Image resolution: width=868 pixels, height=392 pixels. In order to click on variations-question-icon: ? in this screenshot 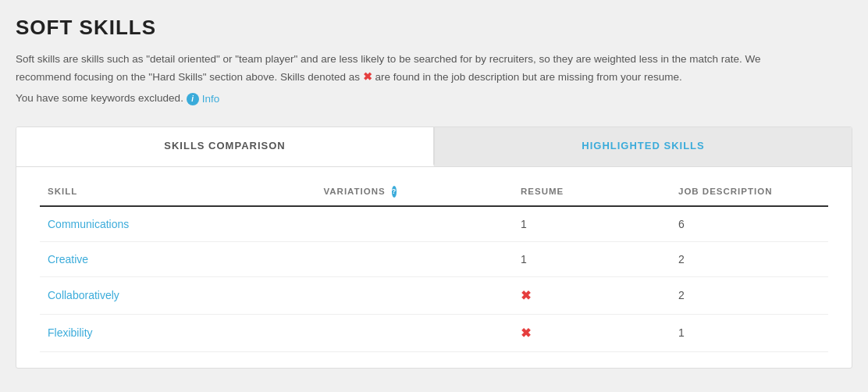, I will do `click(395, 192)`.